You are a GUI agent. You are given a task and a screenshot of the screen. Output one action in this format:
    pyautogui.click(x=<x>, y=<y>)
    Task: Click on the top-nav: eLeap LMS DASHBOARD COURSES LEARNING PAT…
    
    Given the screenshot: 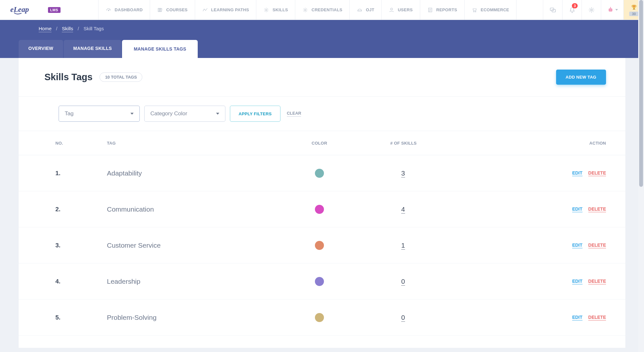 What is the action you would take?
    pyautogui.click(x=322, y=10)
    